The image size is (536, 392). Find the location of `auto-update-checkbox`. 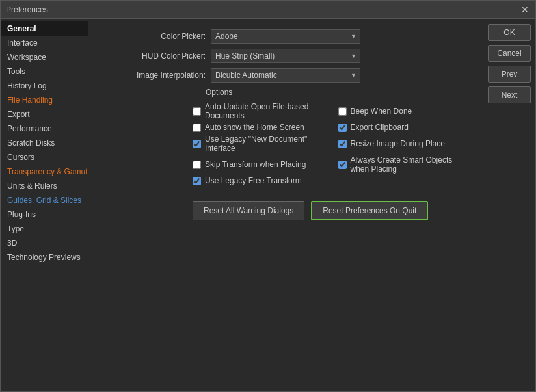

auto-update-checkbox is located at coordinates (196, 112).